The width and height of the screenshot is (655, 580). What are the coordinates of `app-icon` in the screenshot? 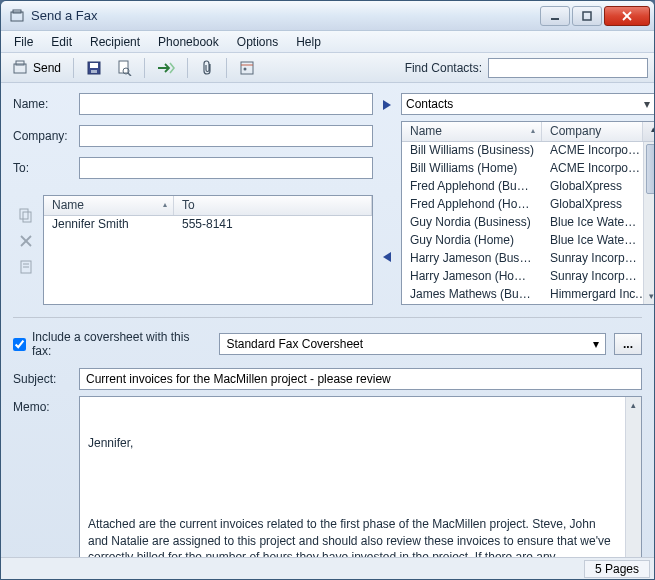 It's located at (17, 16).